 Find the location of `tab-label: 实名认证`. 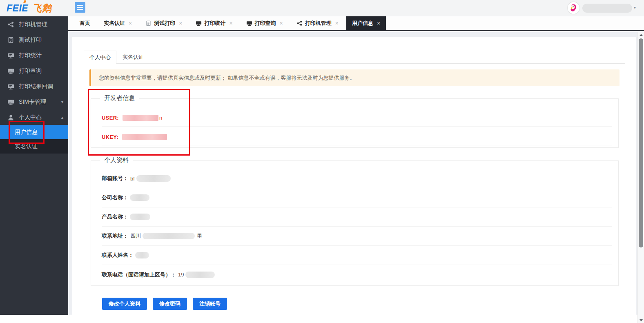

tab-label: 实名认证 is located at coordinates (114, 23).